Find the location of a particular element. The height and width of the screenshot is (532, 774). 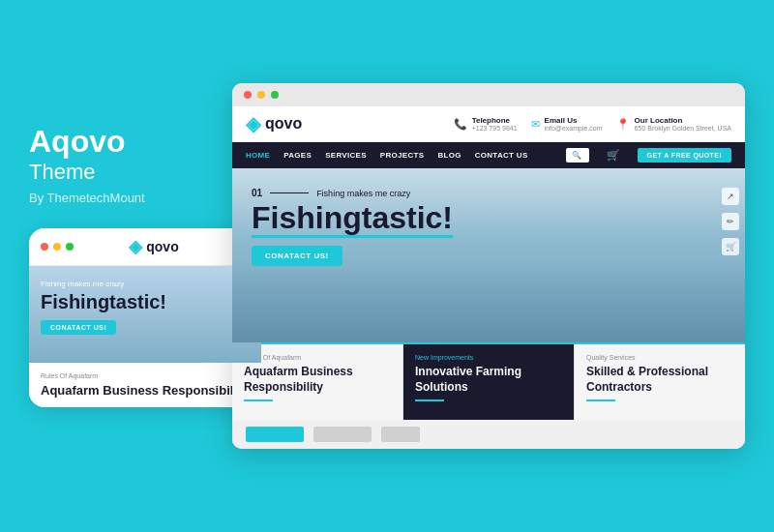

mobile-logo-text: qovo is located at coordinates (163, 247).